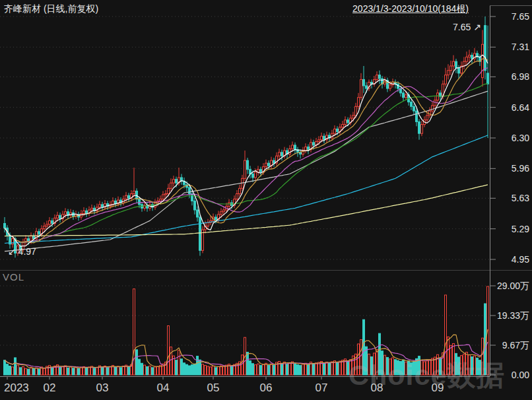 The width and height of the screenshot is (532, 400). Describe the element at coordinates (438, 388) in the screenshot. I see `month-label: 09` at that location.